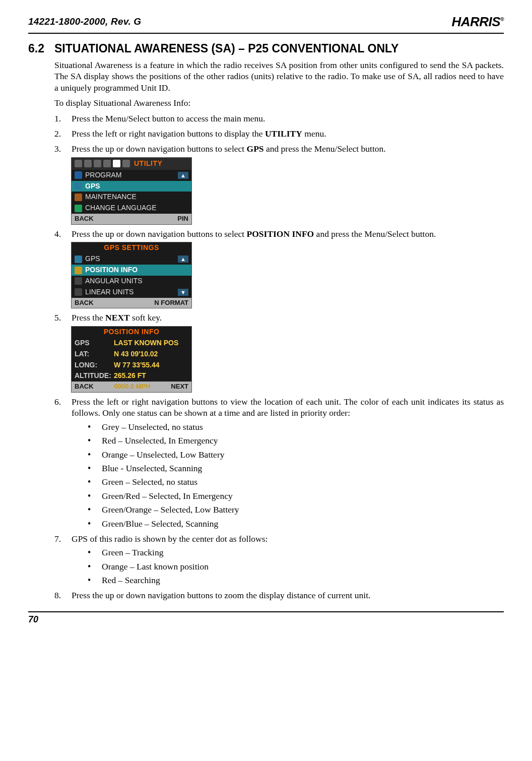 The width and height of the screenshot is (532, 761). I want to click on radio-screen-position-info: POSITION INFO GPSLAST KNOWN POS LAT:N 43…, so click(131, 359).